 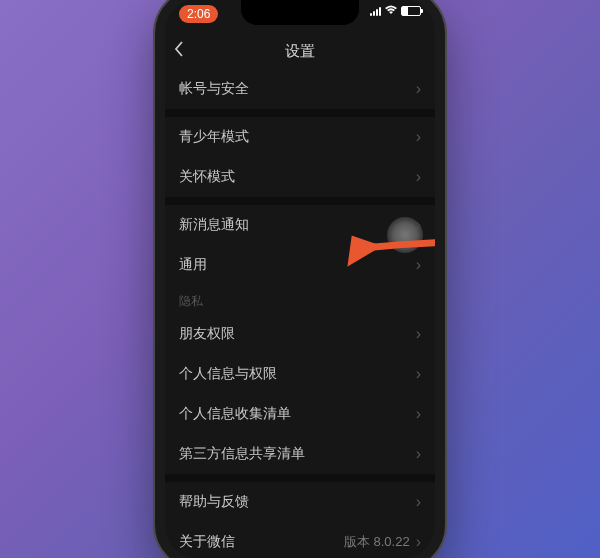 What do you see at coordinates (298, 225) in the screenshot?
I see `row-label: 新消息通知` at bounding box center [298, 225].